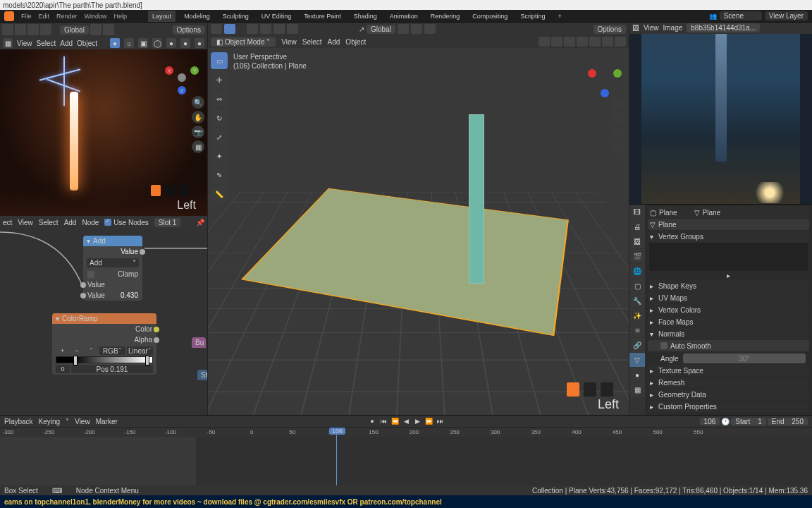 This screenshot has width=812, height=508. I want to click on menu-help: Help, so click(121, 16).